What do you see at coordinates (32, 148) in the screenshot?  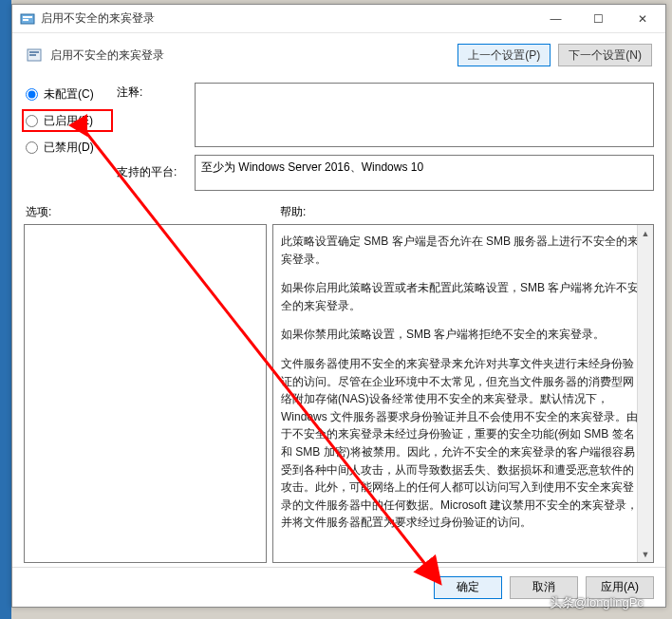 I see `radio-disabled-input` at bounding box center [32, 148].